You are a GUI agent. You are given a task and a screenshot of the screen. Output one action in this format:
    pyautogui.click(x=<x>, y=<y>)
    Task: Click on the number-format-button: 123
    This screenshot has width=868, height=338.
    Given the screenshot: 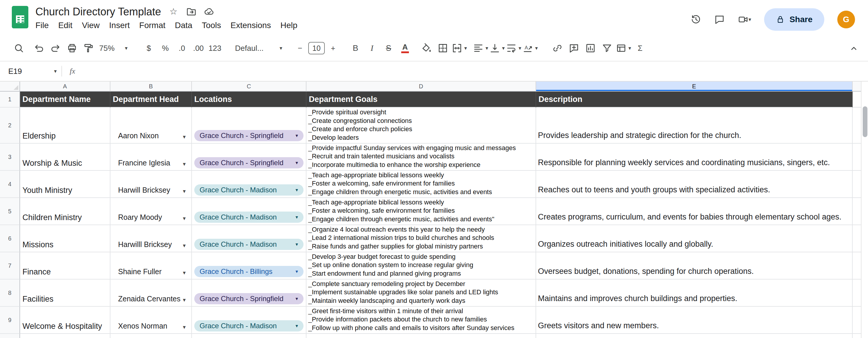 What is the action you would take?
    pyautogui.click(x=215, y=48)
    